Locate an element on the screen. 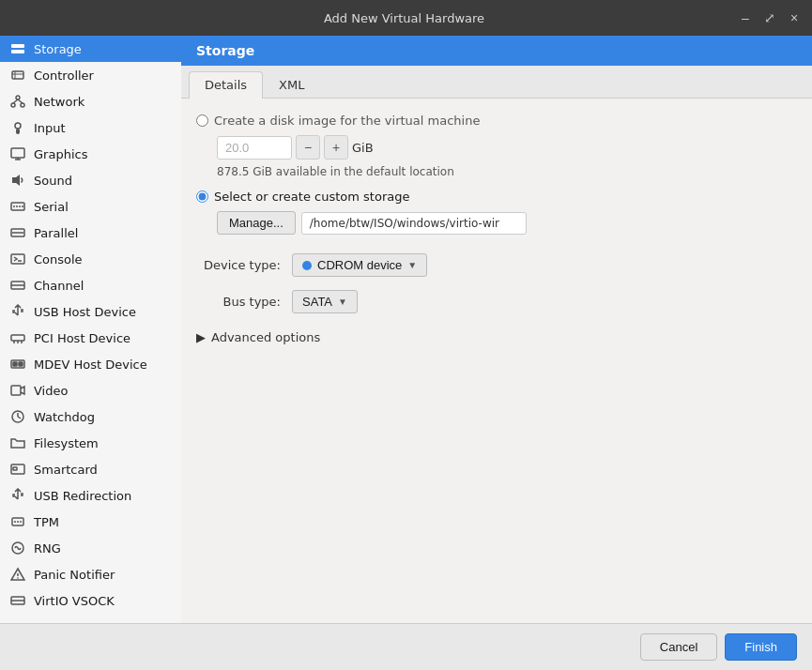  mdev-host-icon is located at coordinates (18, 364).